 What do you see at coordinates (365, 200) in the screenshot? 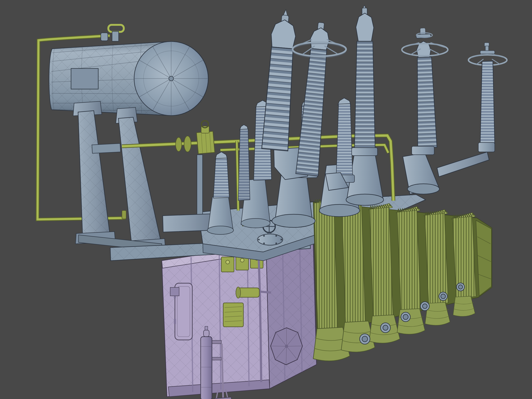
I see `turret-5-base` at bounding box center [365, 200].